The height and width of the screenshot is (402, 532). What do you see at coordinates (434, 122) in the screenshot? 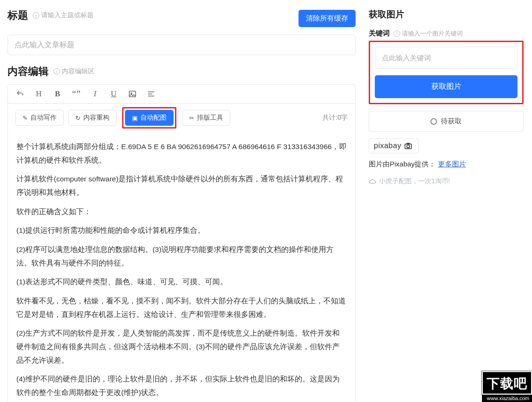
I see `circle-icon` at bounding box center [434, 122].